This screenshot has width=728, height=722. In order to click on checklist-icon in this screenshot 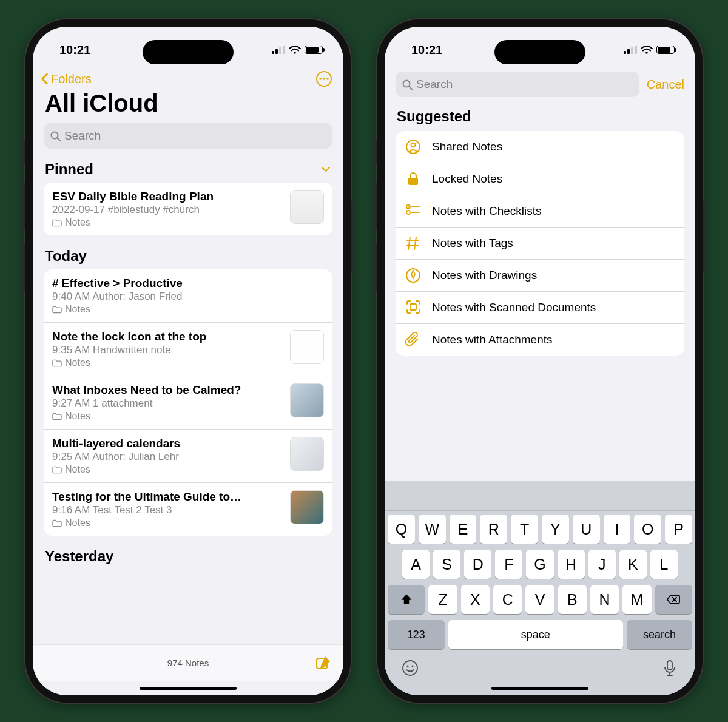, I will do `click(413, 211)`.